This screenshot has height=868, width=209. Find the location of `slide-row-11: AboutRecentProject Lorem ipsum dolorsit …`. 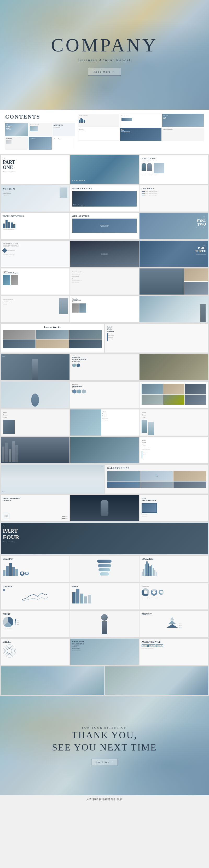

slide-row-11: AboutRecentProject Lorem ipsum dolorsit … is located at coordinates (104, 450).